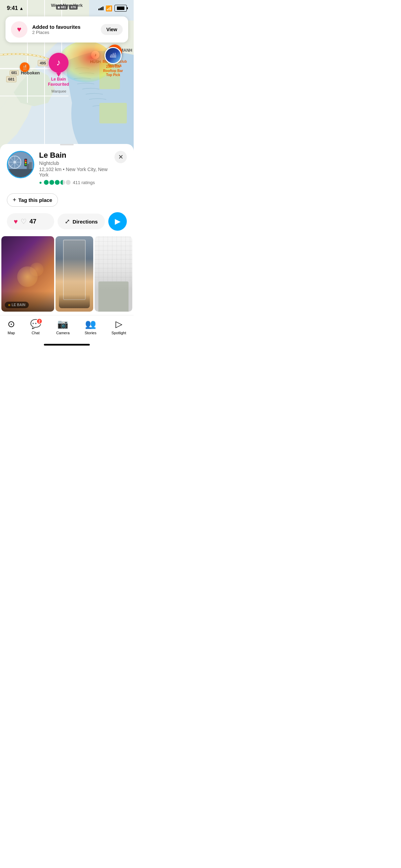  I want to click on road-badge-681b: 681, so click(14, 73).